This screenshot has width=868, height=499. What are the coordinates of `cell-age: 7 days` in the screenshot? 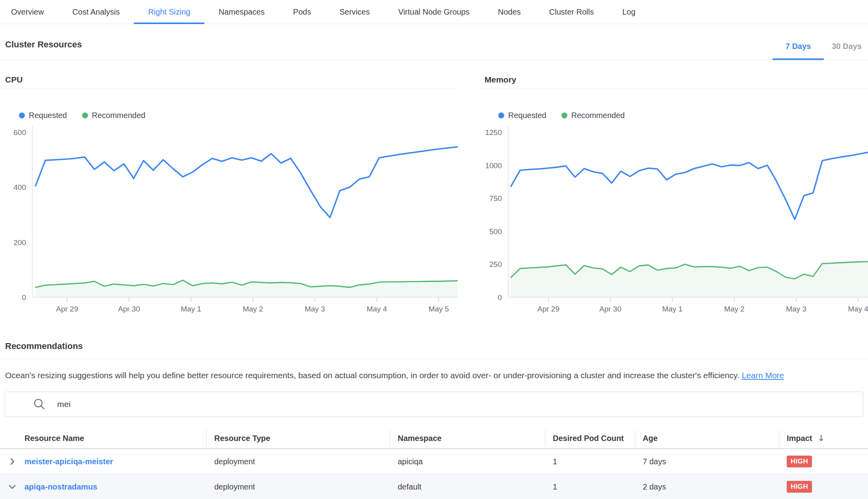 It's located at (707, 462).